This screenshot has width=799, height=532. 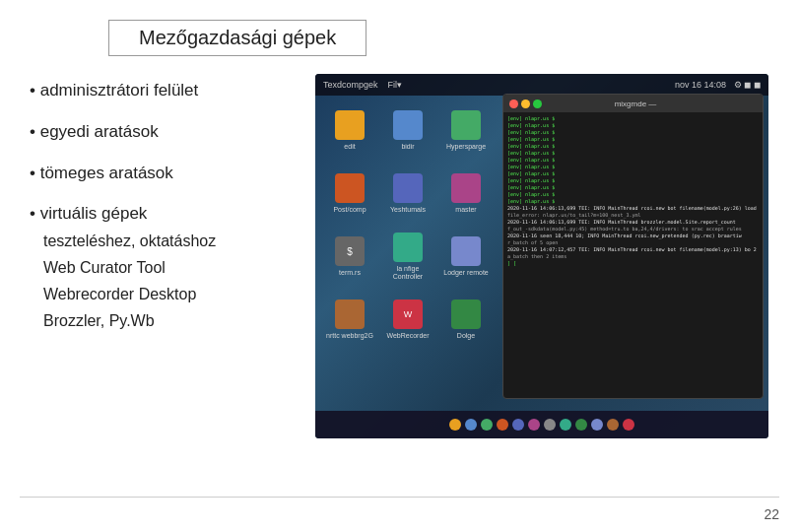 What do you see at coordinates (350, 336) in the screenshot?
I see `icon-label-9: nrttc webbrg2G` at bounding box center [350, 336].